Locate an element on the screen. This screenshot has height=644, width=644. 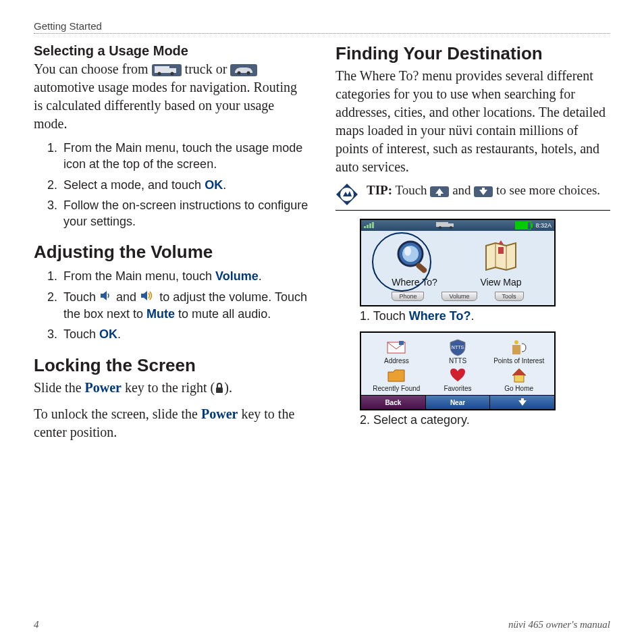
where-to-button: Where To? is located at coordinates (414, 263).